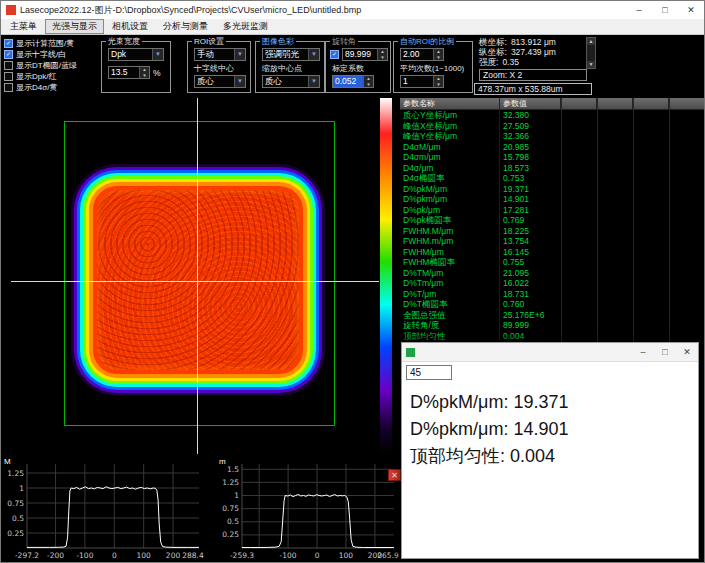  What do you see at coordinates (144, 556) in the screenshot?
I see `svg-text: 100` at bounding box center [144, 556].